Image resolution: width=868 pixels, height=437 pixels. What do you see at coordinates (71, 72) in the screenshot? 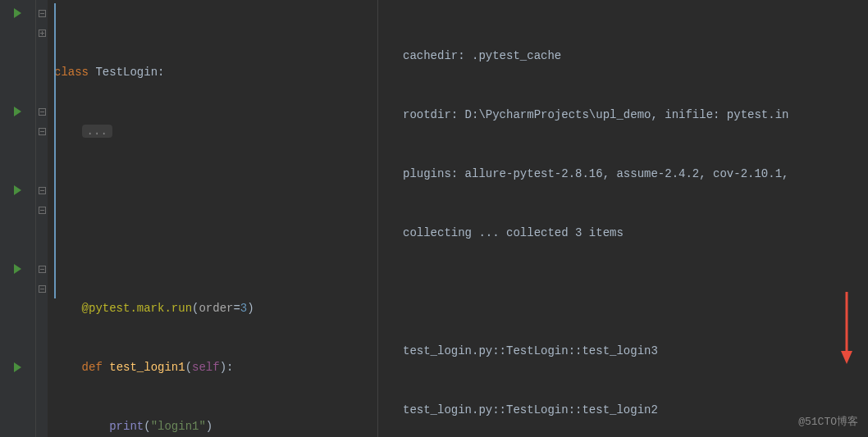
I see `keyword: class` at bounding box center [71, 72].